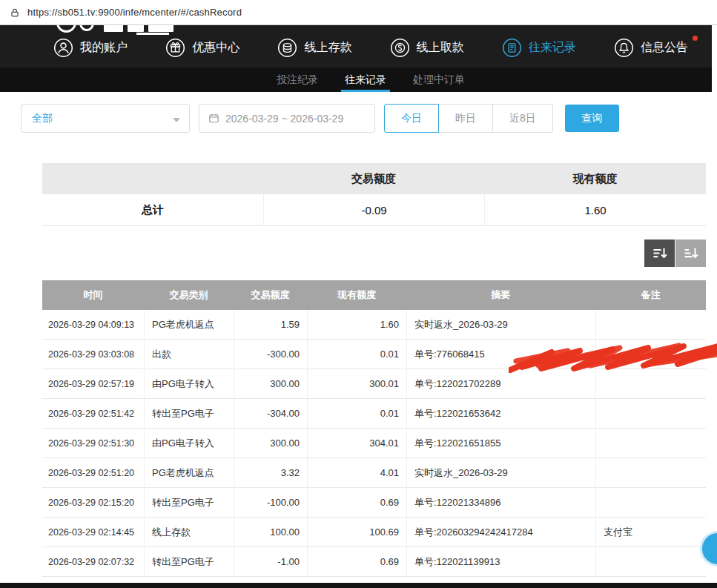  I want to click on today-button: 今日, so click(412, 119).